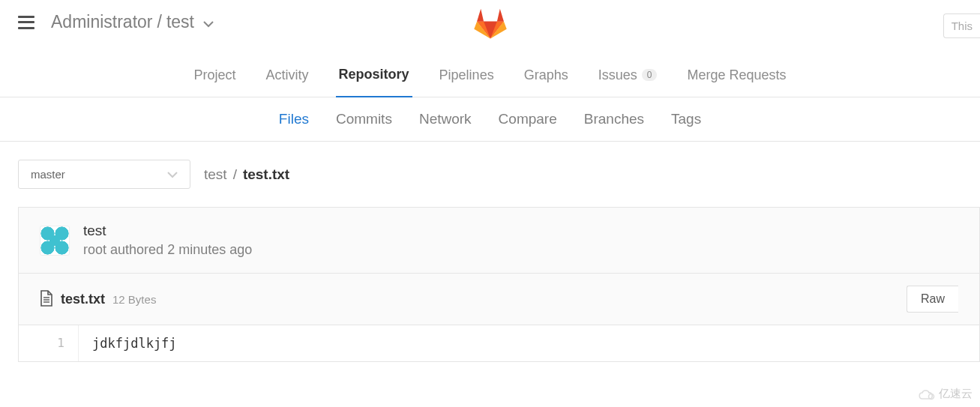  Describe the element at coordinates (168, 250) in the screenshot. I see `commit-meta: root authored 2 minutes ago` at that location.